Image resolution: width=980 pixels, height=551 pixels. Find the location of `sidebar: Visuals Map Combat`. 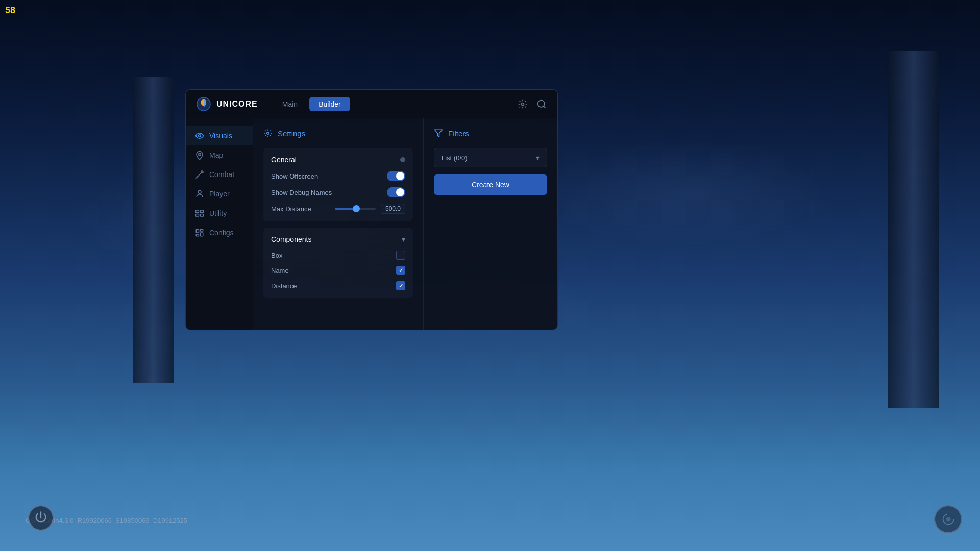

sidebar: Visuals Map Combat is located at coordinates (219, 224).